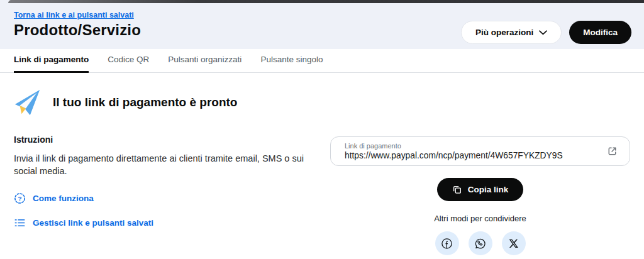 The width and height of the screenshot is (644, 259). What do you see at coordinates (165, 223) in the screenshot?
I see `manage-saved-links-link: Gestisci link e pulsanti salvati` at bounding box center [165, 223].